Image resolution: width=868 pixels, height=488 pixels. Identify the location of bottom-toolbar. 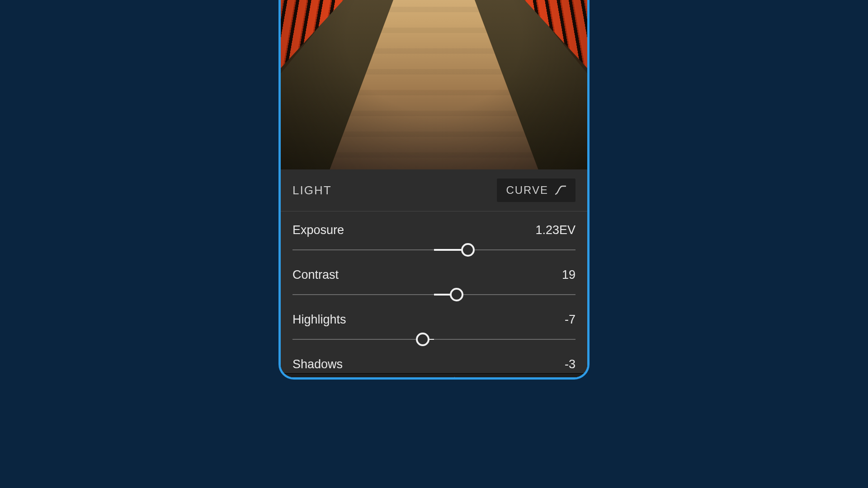
(434, 375).